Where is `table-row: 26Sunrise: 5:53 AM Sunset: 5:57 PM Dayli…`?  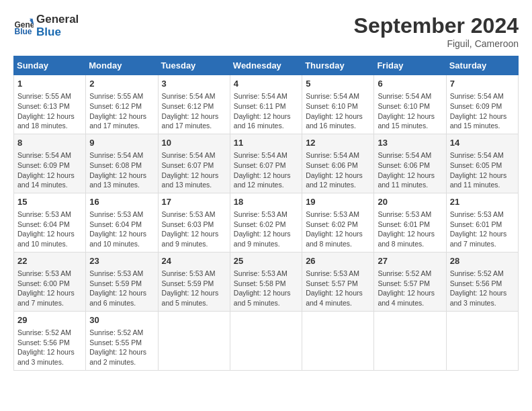 table-row: 26Sunrise: 5:53 AM Sunset: 5:57 PM Dayli… is located at coordinates (339, 281).